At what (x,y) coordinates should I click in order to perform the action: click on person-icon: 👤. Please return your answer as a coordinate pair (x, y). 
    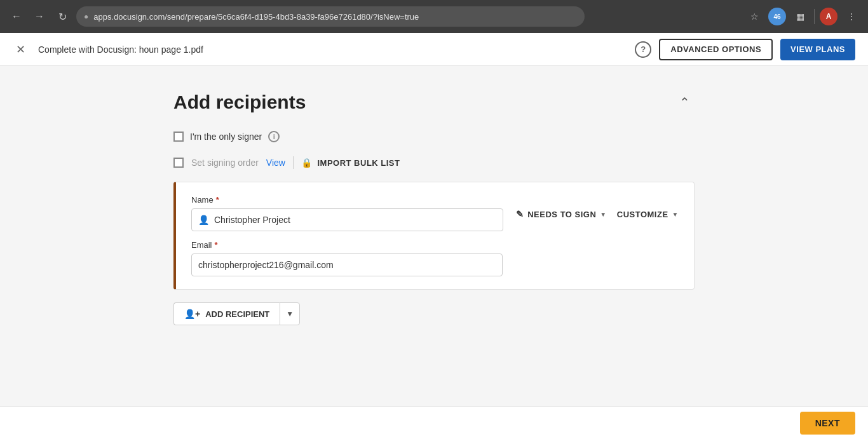
    Looking at the image, I should click on (203, 220).